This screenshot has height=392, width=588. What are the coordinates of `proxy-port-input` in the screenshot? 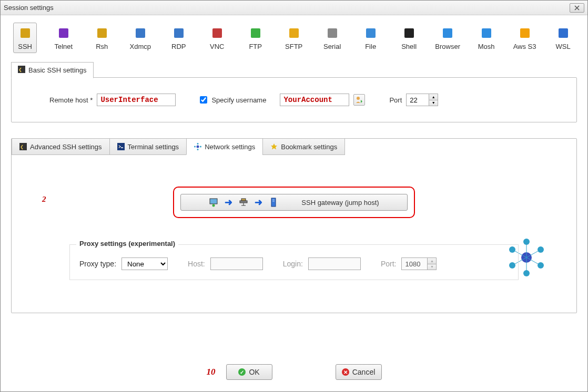 It's located at (414, 264).